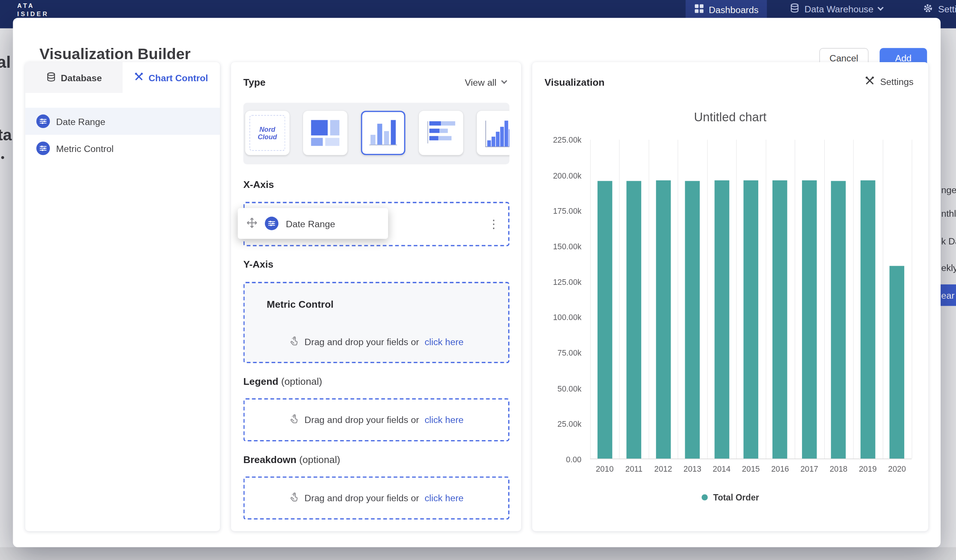  Describe the element at coordinates (838, 469) in the screenshot. I see `x-tick-label: 2018` at that location.